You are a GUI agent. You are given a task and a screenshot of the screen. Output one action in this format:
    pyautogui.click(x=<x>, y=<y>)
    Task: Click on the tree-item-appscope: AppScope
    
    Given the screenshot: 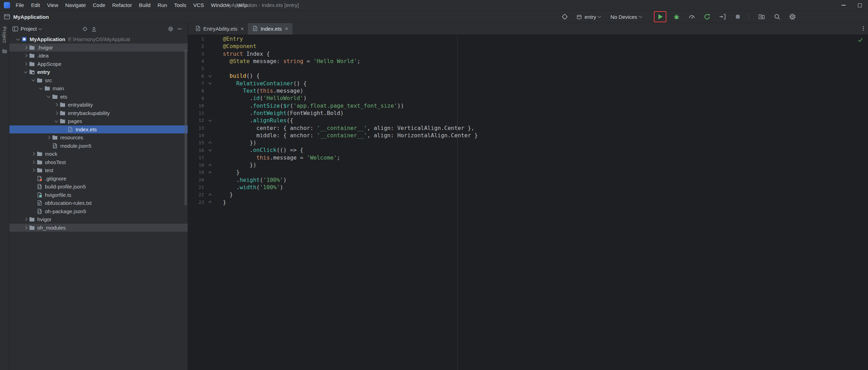 What is the action you would take?
    pyautogui.click(x=99, y=64)
    